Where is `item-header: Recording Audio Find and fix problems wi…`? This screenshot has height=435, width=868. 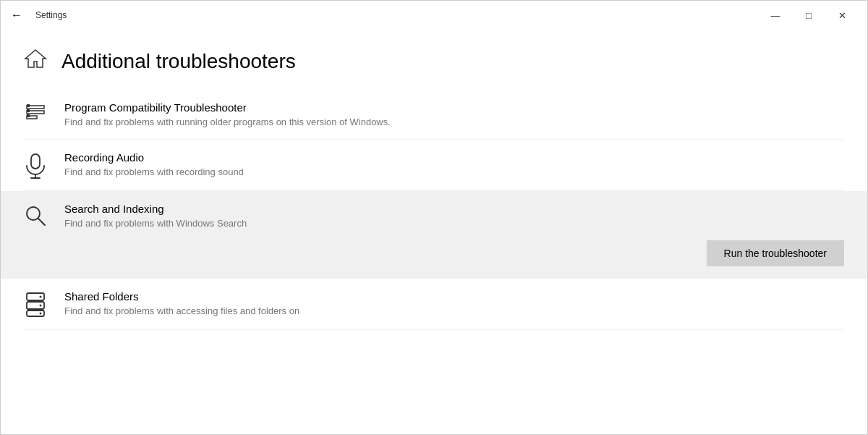 item-header: Recording Audio Find and fix problems wi… is located at coordinates (434, 165).